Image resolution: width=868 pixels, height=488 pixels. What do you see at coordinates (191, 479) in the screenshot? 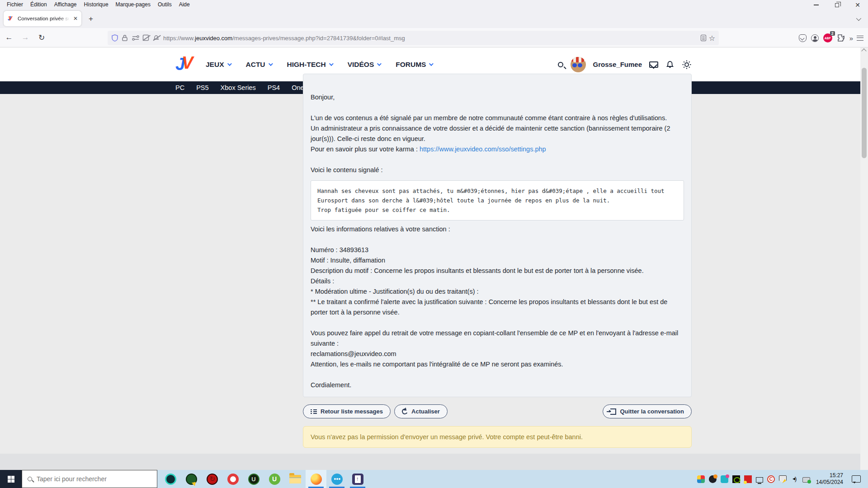
I see `taskbar-globe-downloader-icon` at bounding box center [191, 479].